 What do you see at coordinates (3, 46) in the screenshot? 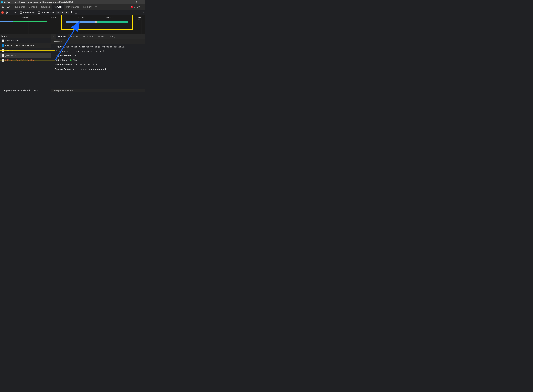
I see `edge-favicon-icon` at bounding box center [3, 46].